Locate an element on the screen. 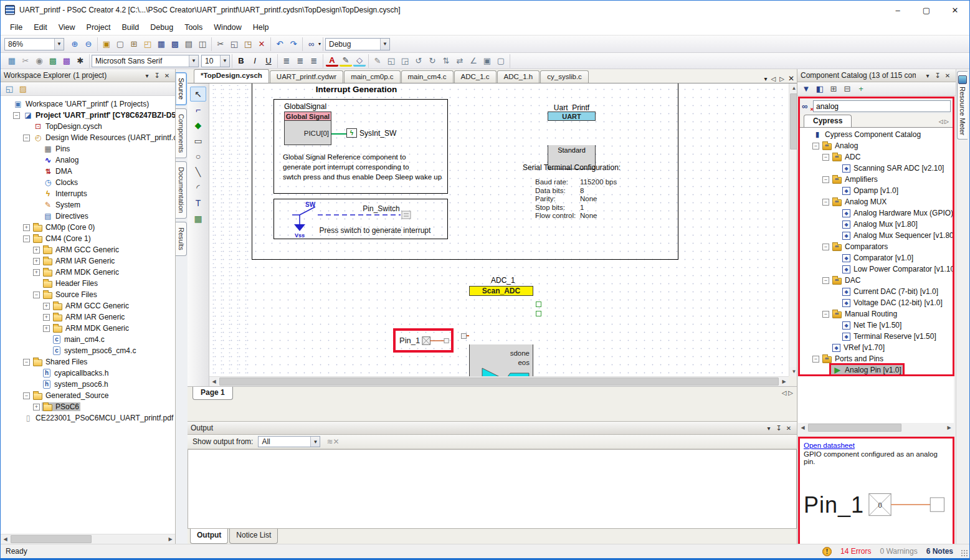  options-icon: ◧ is located at coordinates (820, 89).